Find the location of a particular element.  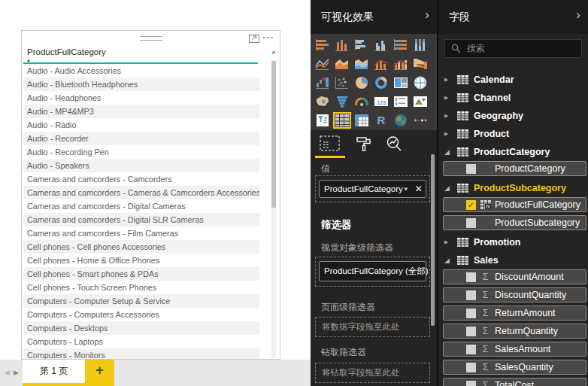

area-chart-icon is located at coordinates (342, 64).